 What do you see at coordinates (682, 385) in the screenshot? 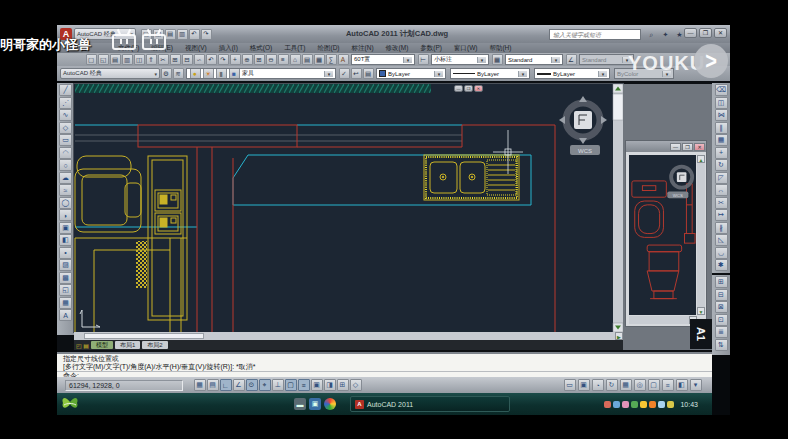
I see `clean-screen-icon: ◧` at bounding box center [682, 385].